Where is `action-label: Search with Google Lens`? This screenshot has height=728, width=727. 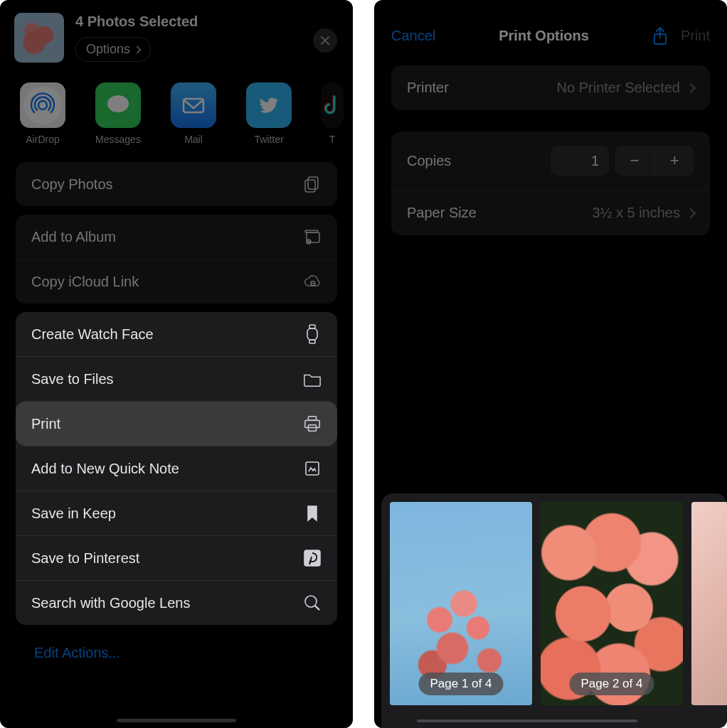 action-label: Search with Google Lens is located at coordinates (111, 603).